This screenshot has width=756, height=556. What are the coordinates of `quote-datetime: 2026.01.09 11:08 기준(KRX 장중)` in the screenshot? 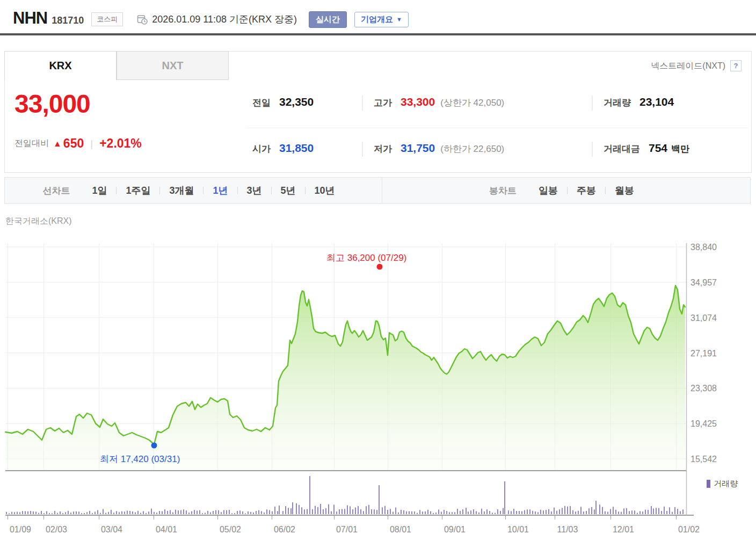 It's located at (224, 19).